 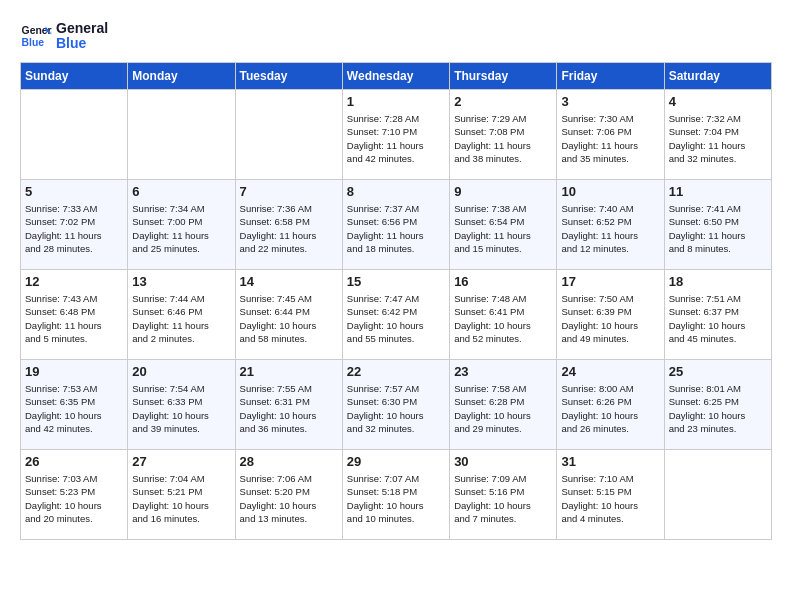 I want to click on calendar-cell: 5Sunrise: 7:33 AM Sunset: 7:02 PM Daylig…, so click(x=74, y=225).